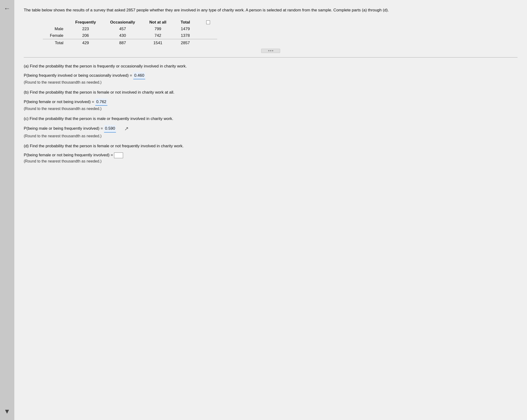 The image size is (527, 420). Describe the element at coordinates (271, 155) in the screenshot. I see `answer-d: P(being female or not being frequently i…` at that location.